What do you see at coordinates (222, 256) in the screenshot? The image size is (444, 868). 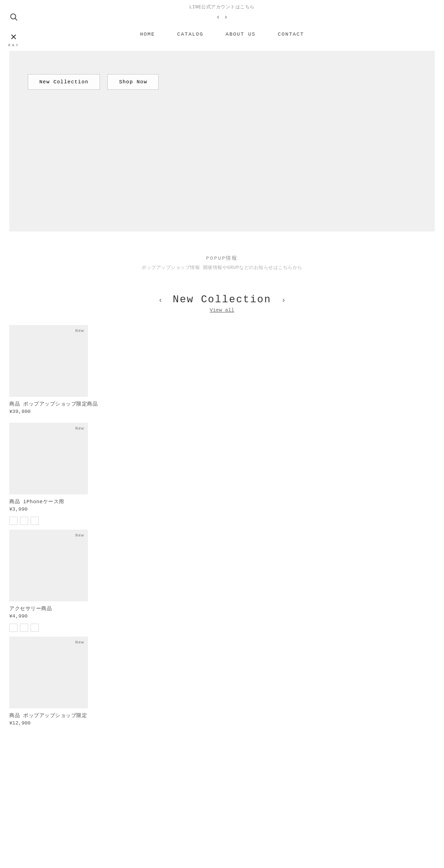 I see `popup-section: POPUP情報 ポップアップショップ情報 開催情報やGRUPなどのお知らせはこち…` at bounding box center [222, 256].